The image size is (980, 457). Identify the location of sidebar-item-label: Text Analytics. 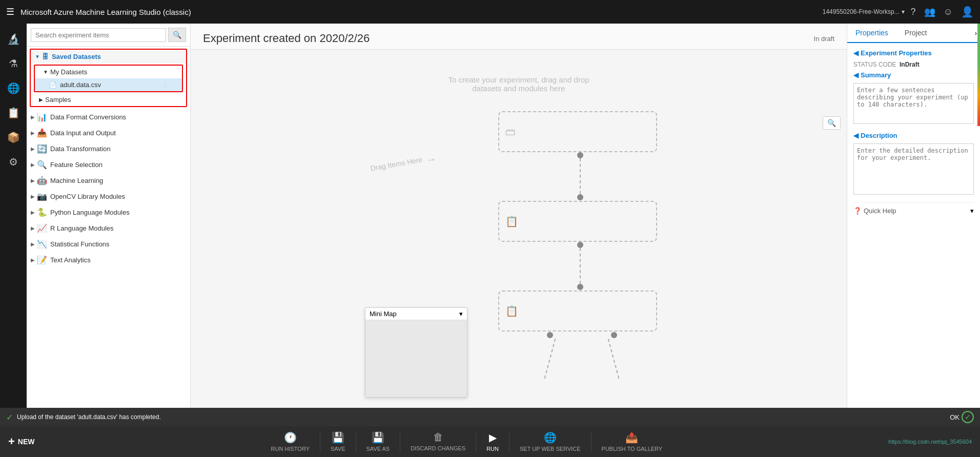
(71, 260).